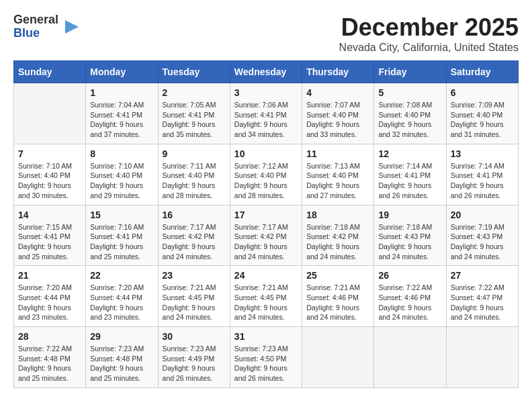 Image resolution: width=532 pixels, height=411 pixels. What do you see at coordinates (338, 120) in the screenshot?
I see `day-info: Sunrise: 7:07 AM Sunset: 4:40 PM Dayligh…` at bounding box center [338, 120].